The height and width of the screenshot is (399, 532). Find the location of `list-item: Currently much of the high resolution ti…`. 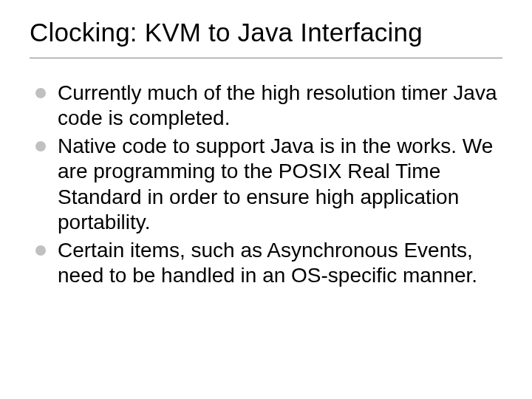

list-item: Currently much of the high resolution ti… is located at coordinates (269, 106).